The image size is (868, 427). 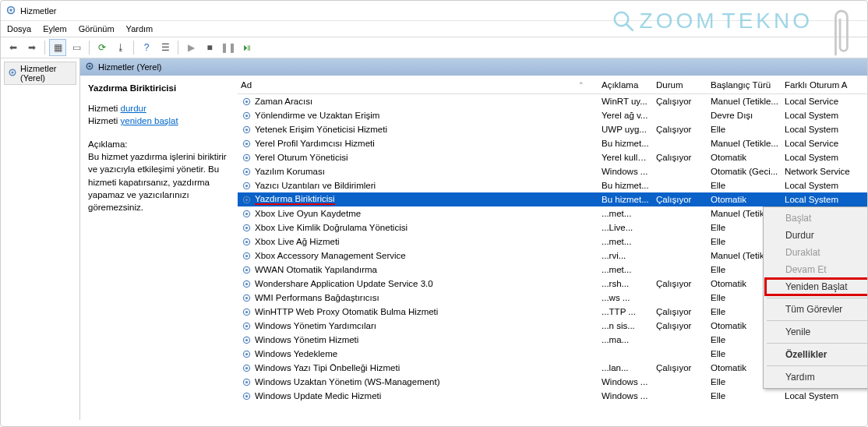 I want to click on table-row: Yerel Oturum YöneticisiYerel kulla...Çal…, so click(x=552, y=157).